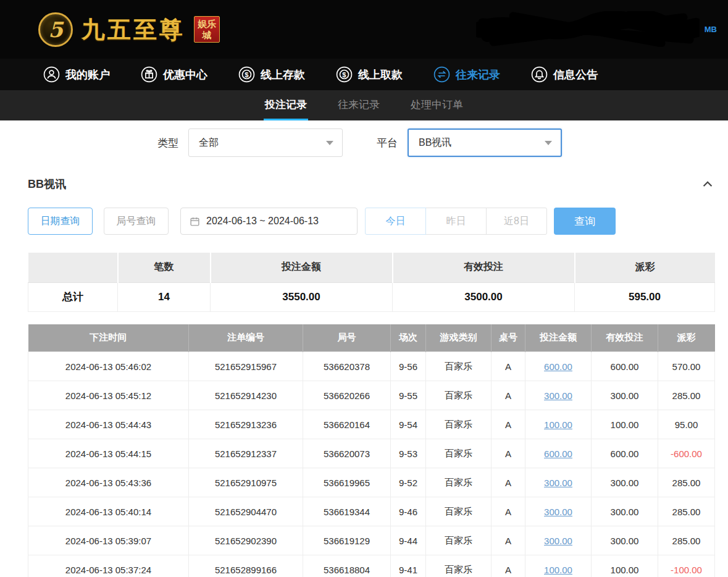  I want to click on bell-icon, so click(540, 74).